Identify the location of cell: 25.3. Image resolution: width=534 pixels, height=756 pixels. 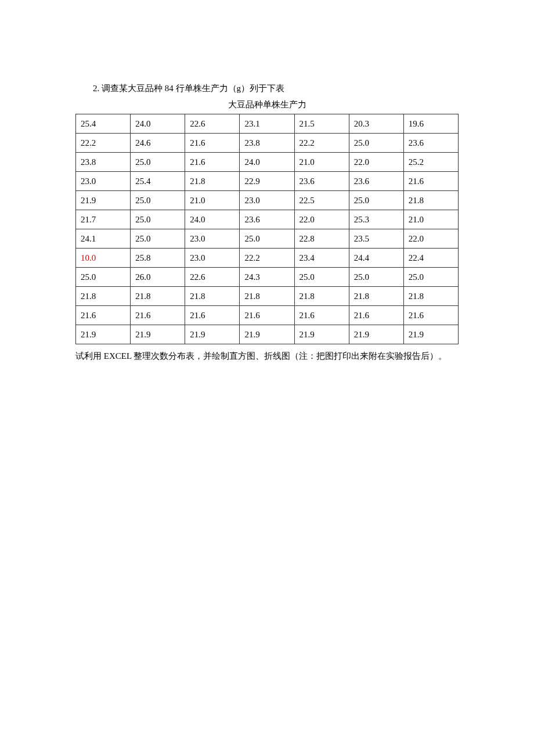
(376, 219).